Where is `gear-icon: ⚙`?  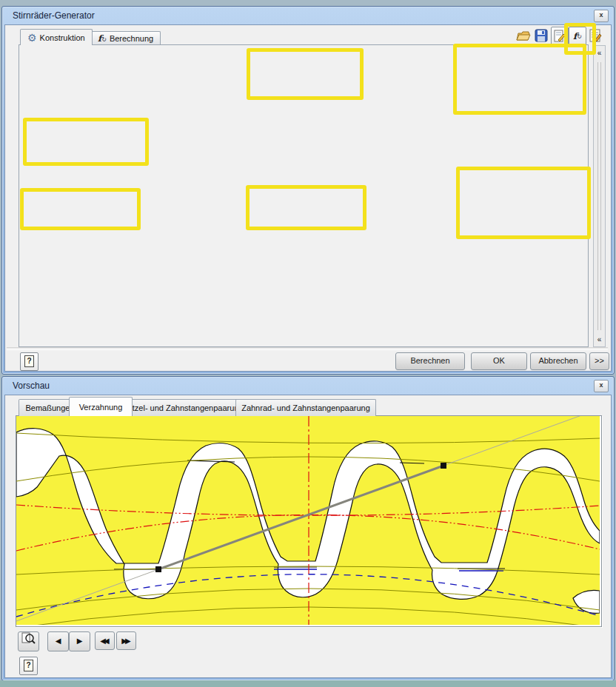
gear-icon: ⚙ is located at coordinates (33, 38).